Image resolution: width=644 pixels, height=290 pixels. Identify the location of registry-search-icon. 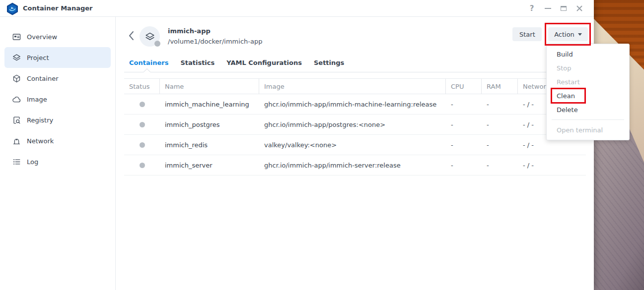
(17, 120).